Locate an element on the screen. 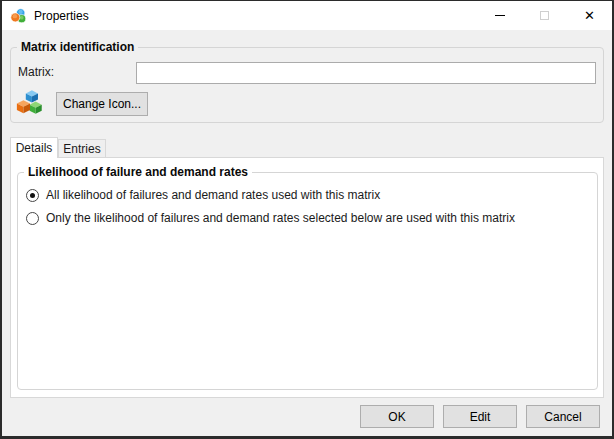 The width and height of the screenshot is (614, 439). window-title: Properties is located at coordinates (62, 16).